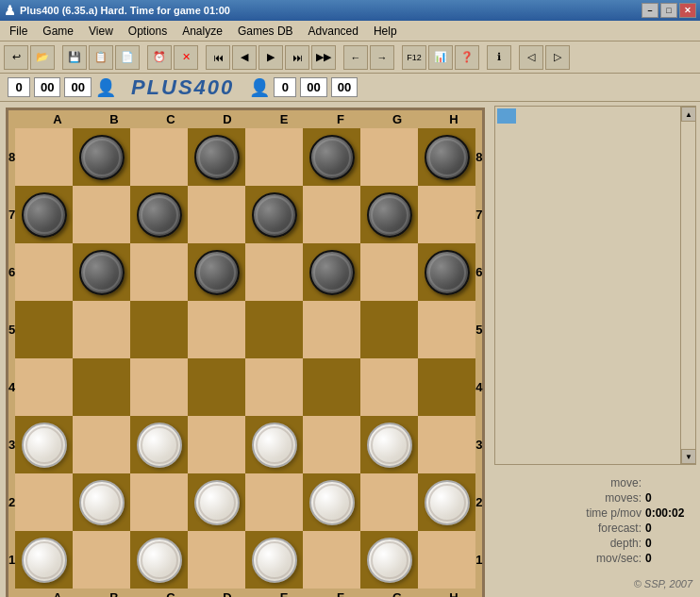 The image size is (700, 597). Describe the element at coordinates (467, 58) in the screenshot. I see `toolbar-question: ❓` at that location.